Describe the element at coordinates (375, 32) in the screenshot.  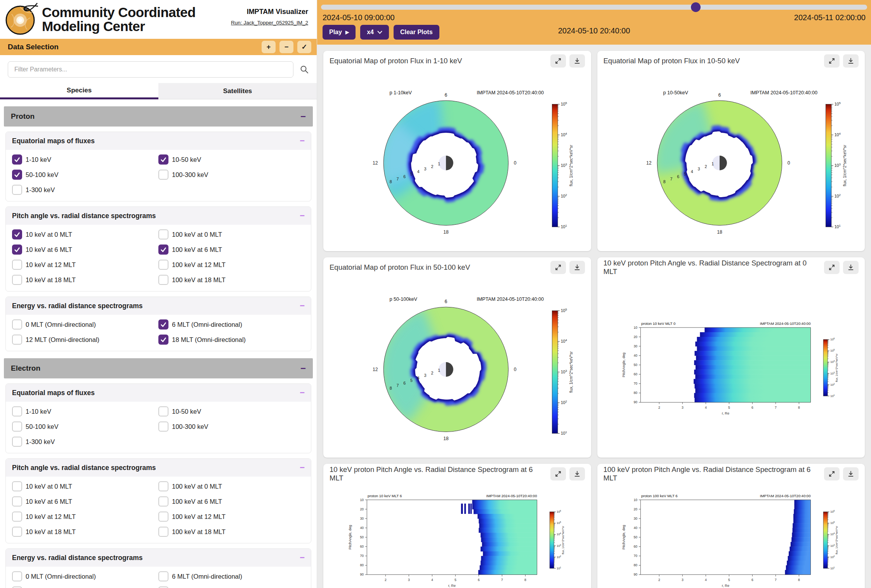
I see `speed-select: x4` at that location.